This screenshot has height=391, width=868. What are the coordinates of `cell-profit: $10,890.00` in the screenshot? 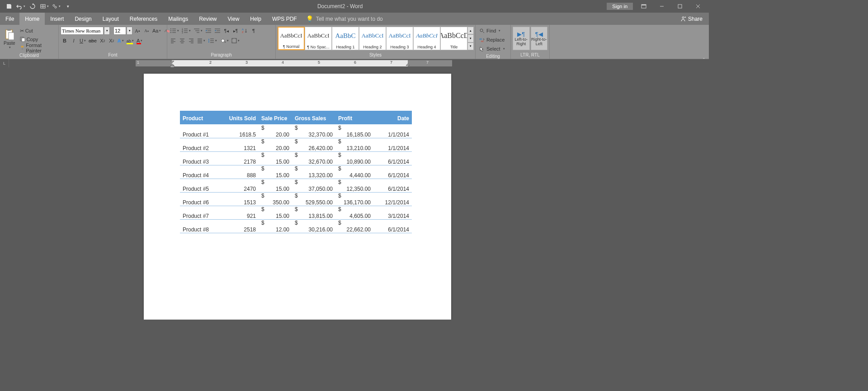 It's located at (354, 159).